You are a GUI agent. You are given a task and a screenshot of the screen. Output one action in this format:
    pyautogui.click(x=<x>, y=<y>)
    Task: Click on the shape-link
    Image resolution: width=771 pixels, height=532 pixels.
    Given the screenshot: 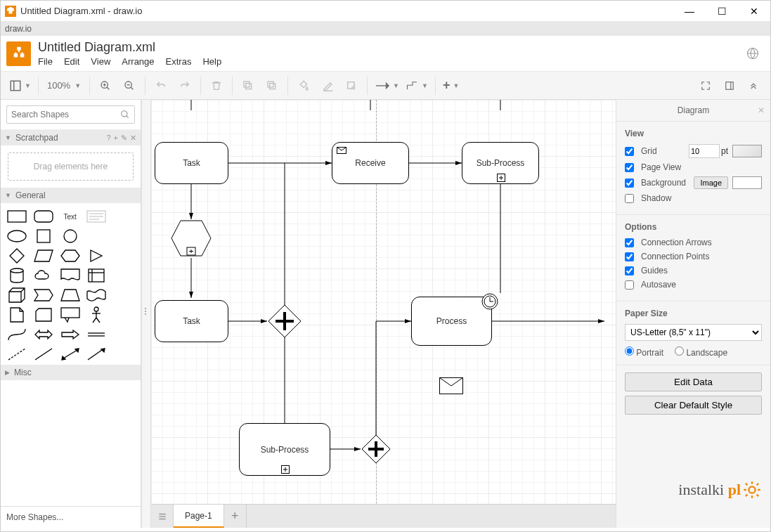 What is the action you would take?
    pyautogui.click(x=96, y=335)
    